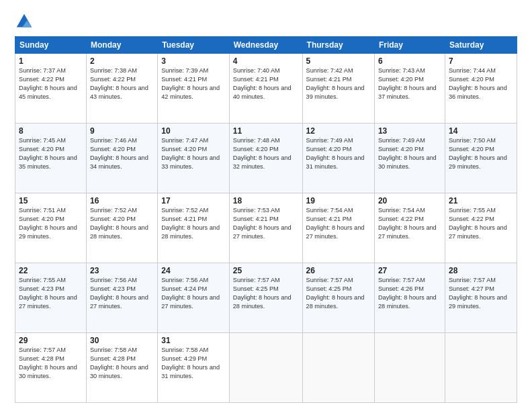  Describe the element at coordinates (122, 158) in the screenshot. I see `calendar-cell: 9 Sunrise: 7:46 AM Sunset: 4:20 PM Dayli…` at that location.